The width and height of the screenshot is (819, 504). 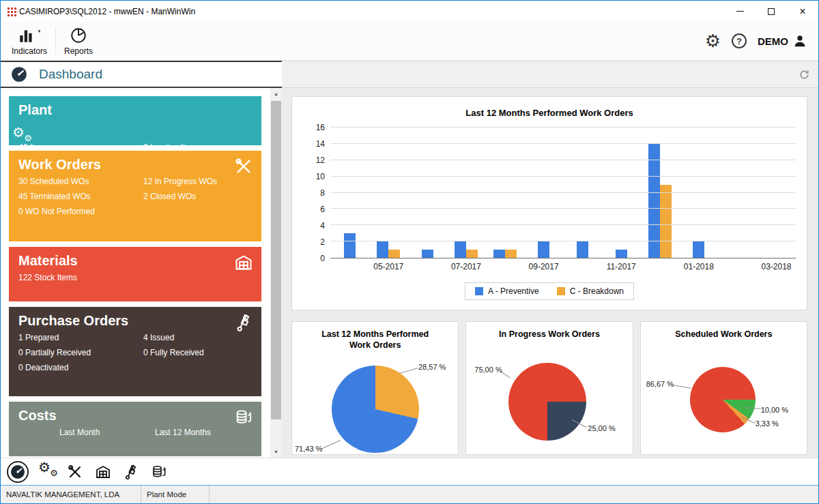 I want to click on plant-card: Plant ⚙⚙ 46 Items 0 Inactive Items, so click(x=135, y=121).